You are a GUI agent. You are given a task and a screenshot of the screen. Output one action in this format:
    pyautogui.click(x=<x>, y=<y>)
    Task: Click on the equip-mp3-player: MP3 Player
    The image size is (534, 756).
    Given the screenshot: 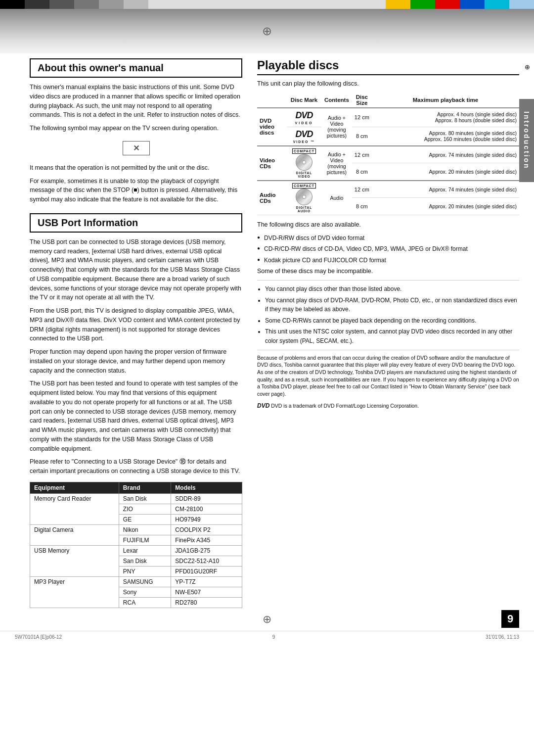 What is the action you would take?
    pyautogui.click(x=75, y=592)
    